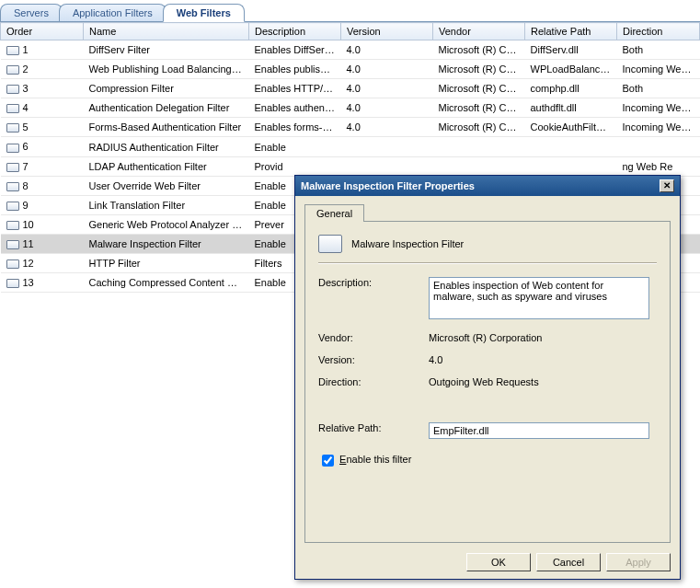  I want to click on cell-order: 11, so click(42, 243).